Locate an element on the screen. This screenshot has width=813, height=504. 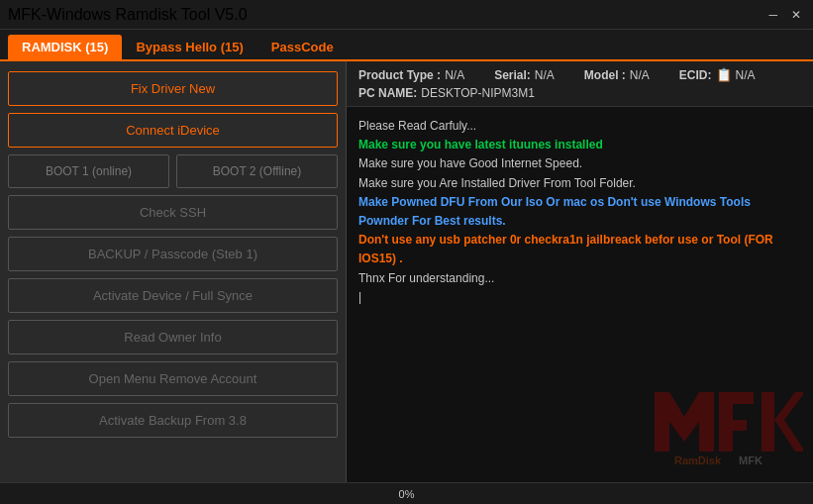
copy-icon: 📋 is located at coordinates (724, 75).